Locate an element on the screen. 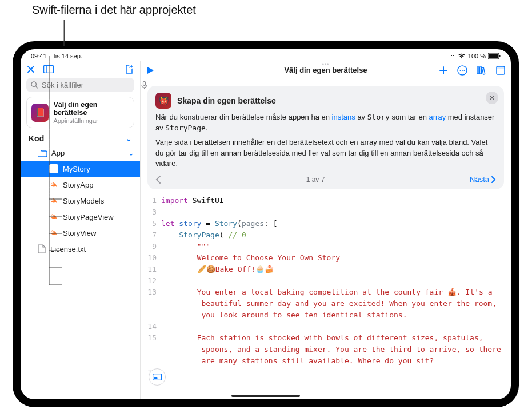 This screenshot has width=532, height=417. project-title: Välj din egen berättelse is located at coordinates (91, 109).